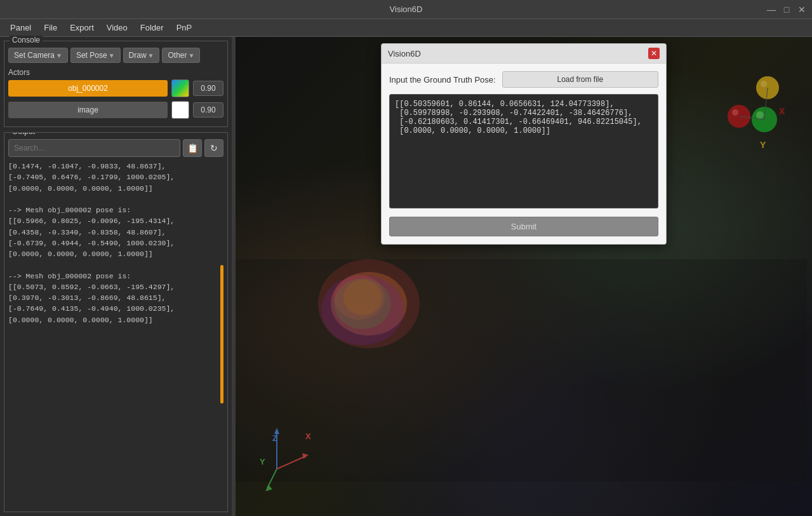 This screenshot has height=516, width=812. Describe the element at coordinates (116, 55) in the screenshot. I see `toolbar: Set Camera ▼ Set Pose ▼ Draw ▼ Other ▼` at that location.